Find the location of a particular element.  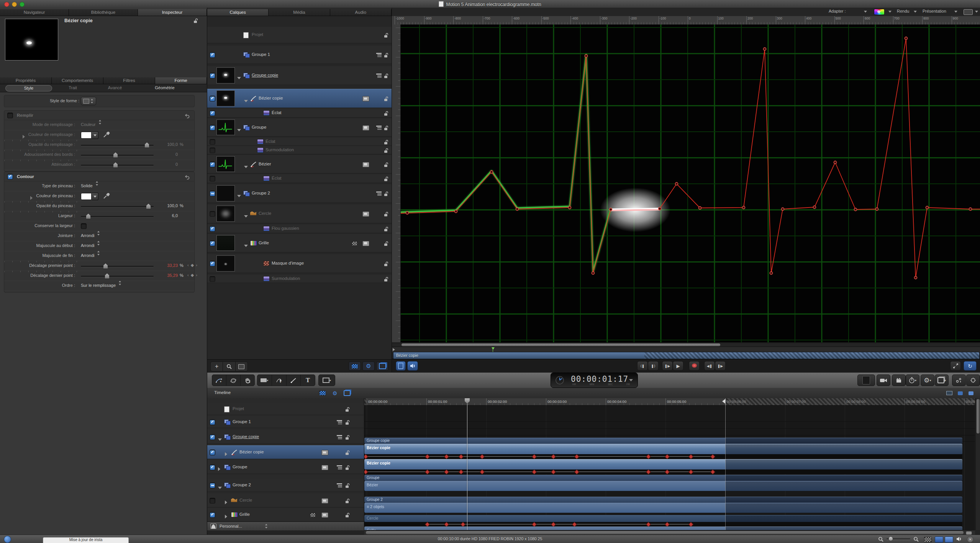

popup-stepper-icon is located at coordinates (97, 183).